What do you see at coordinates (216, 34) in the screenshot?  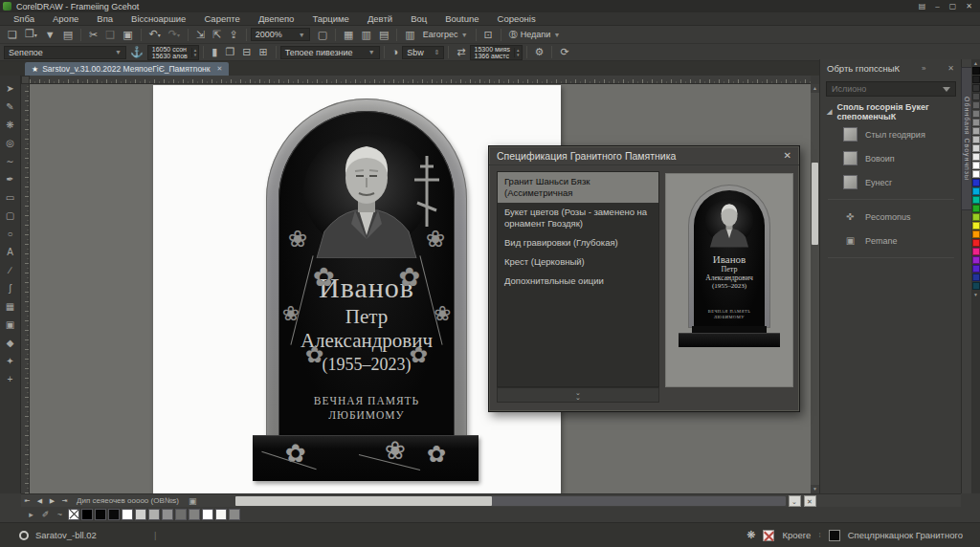 I see `export-icon: ⇱` at bounding box center [216, 34].